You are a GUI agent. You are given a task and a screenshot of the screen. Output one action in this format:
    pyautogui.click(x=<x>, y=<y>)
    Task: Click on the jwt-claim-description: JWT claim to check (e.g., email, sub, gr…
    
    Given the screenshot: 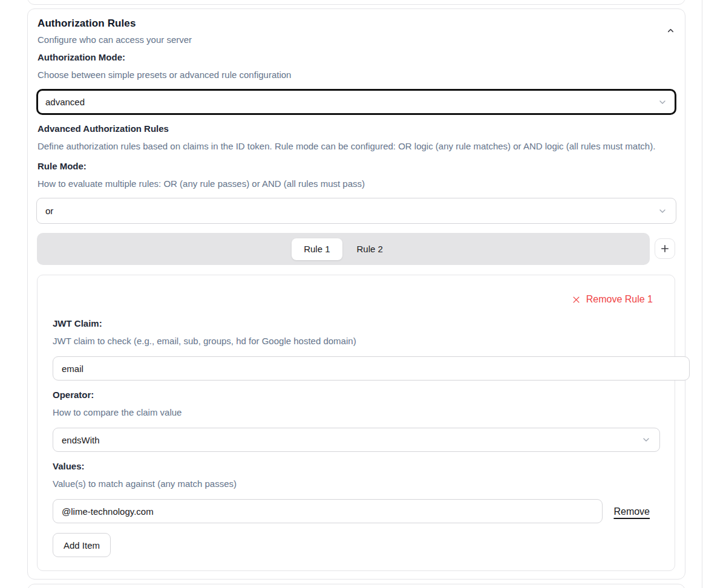 What is the action you would take?
    pyautogui.click(x=204, y=341)
    